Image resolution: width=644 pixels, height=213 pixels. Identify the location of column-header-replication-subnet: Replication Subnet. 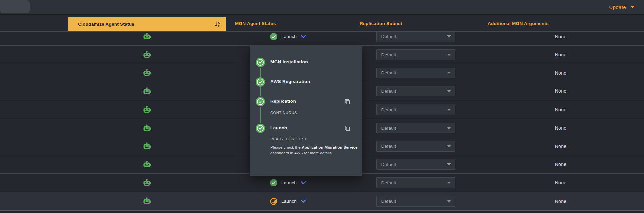
(381, 23).